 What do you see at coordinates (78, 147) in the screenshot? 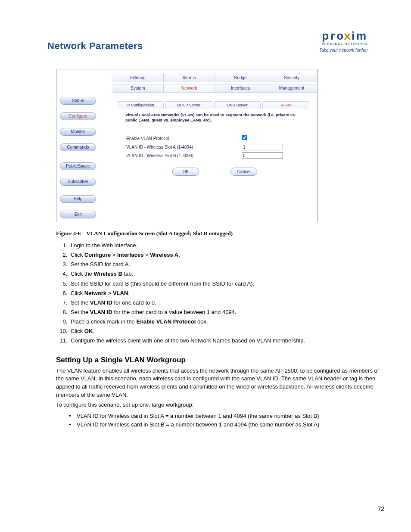
I see `nav-commands: Commands` at bounding box center [78, 147].